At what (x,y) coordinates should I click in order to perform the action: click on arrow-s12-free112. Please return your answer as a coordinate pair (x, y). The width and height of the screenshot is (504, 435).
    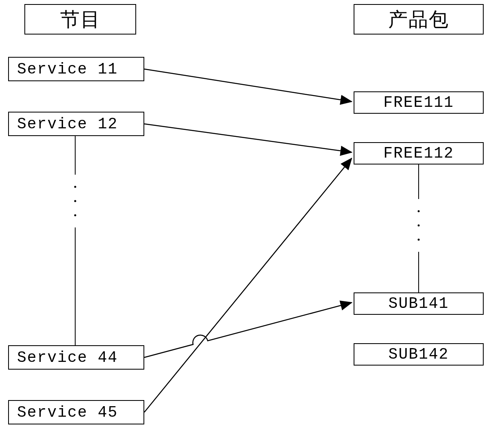
    Looking at the image, I should click on (248, 138).